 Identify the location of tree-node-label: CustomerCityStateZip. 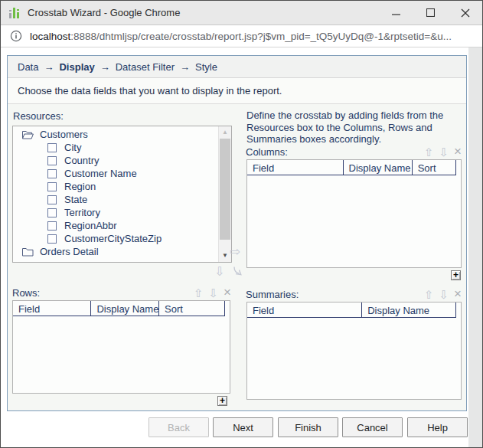
(113, 239).